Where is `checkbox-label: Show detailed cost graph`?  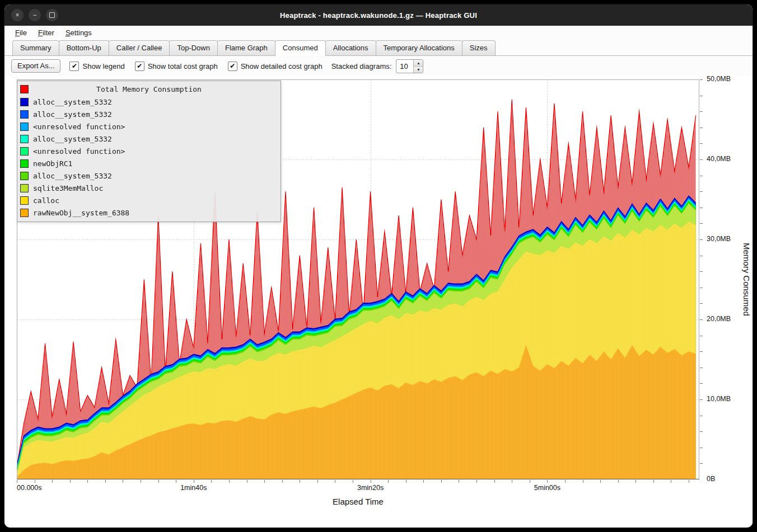 checkbox-label: Show detailed cost graph is located at coordinates (282, 66).